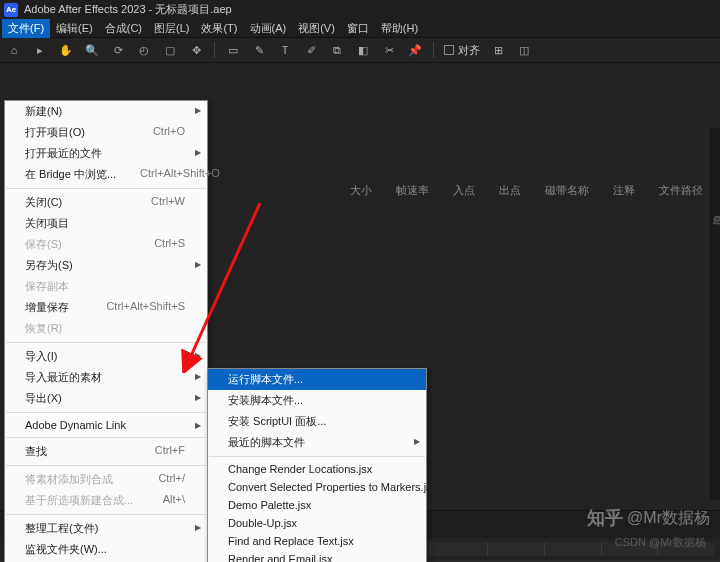 The height and width of the screenshot is (562, 720). Describe the element at coordinates (128, 10) in the screenshot. I see `window-title: Adobe After Effects 2023 - 无标题项目.aep` at that location.